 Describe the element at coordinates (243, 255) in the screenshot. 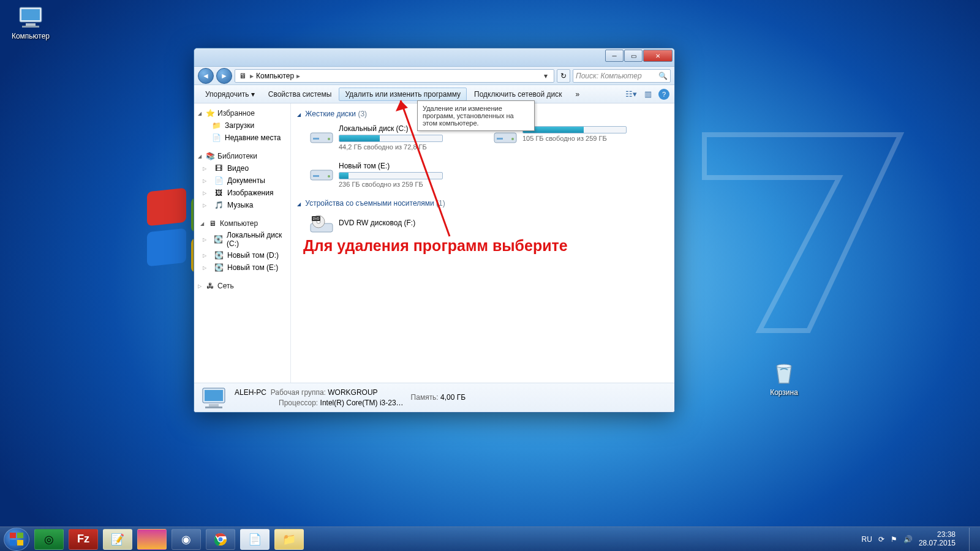

I see `sidebar-drive-d: ▷💽Новый том (D:)` at that location.